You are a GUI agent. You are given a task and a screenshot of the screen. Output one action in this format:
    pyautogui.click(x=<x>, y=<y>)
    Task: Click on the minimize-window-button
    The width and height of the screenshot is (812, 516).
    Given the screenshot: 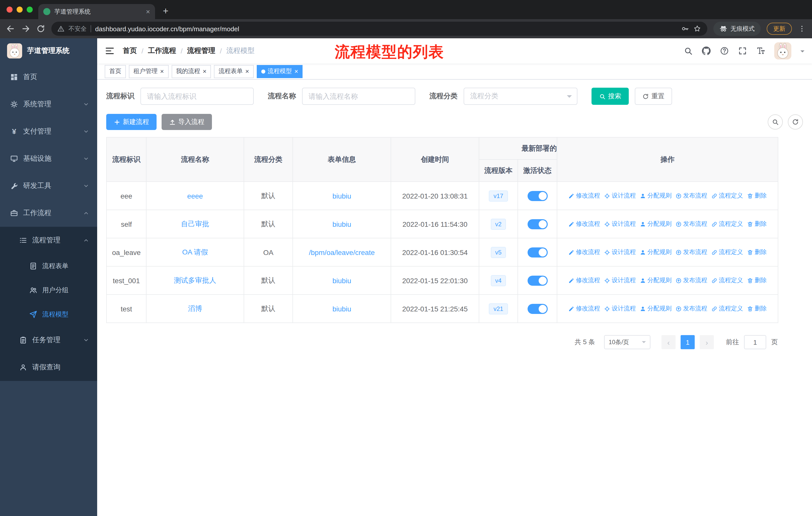 What is the action you would take?
    pyautogui.click(x=20, y=9)
    